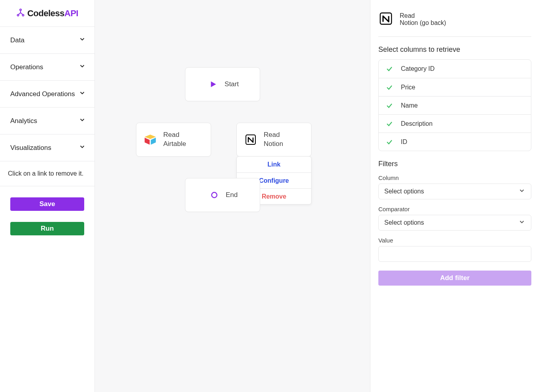 The width and height of the screenshot is (544, 392). What do you see at coordinates (274, 165) in the screenshot?
I see `ctx-link: Link` at bounding box center [274, 165].